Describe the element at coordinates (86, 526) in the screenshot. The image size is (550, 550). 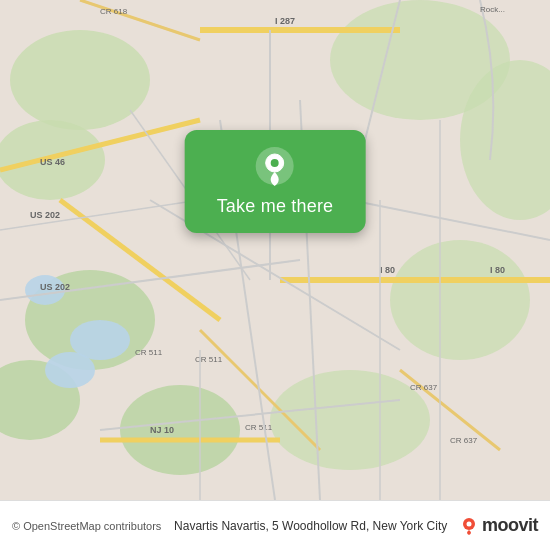
I see `map-attribution: © OpenStreetMap contributors` at that location.